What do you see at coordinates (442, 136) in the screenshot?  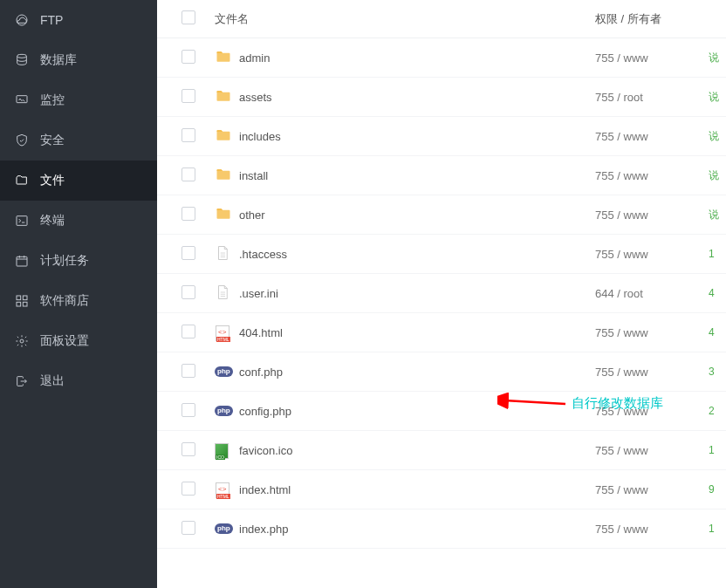 I see `file-row: includes755 / www说` at bounding box center [442, 136].